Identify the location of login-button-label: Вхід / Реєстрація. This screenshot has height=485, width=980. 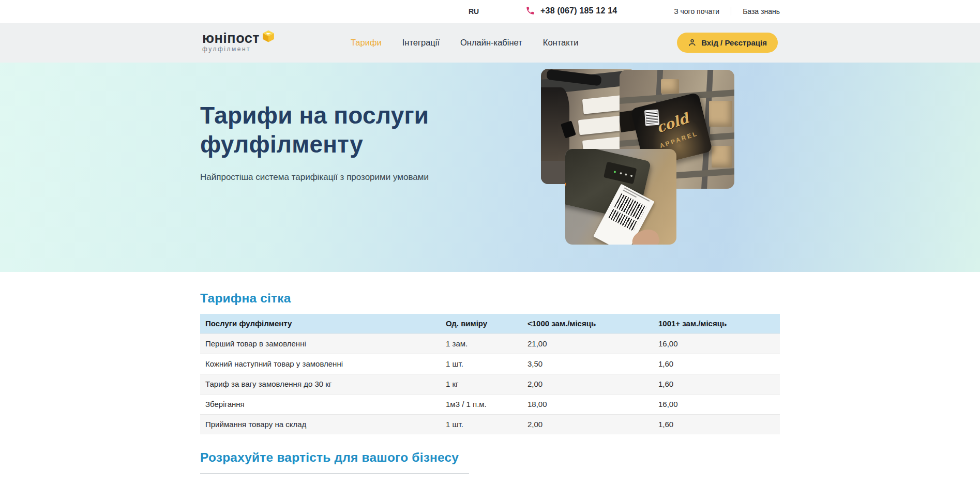
(734, 42).